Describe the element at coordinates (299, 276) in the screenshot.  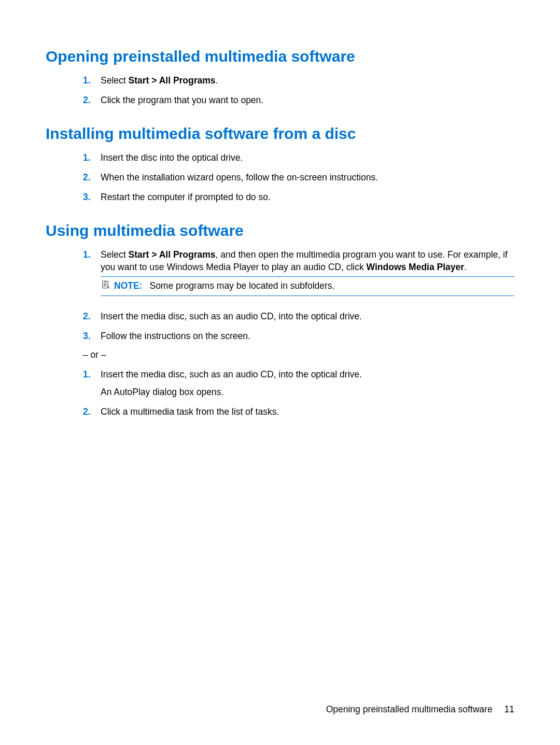
I see `list-item: 1. Select Start > All Programs, and then…` at that location.